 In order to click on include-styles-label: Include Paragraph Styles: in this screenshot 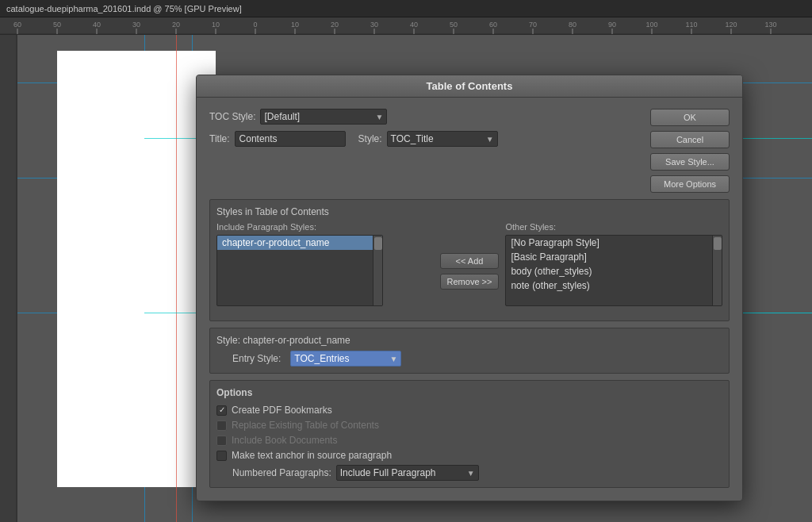, I will do `click(325, 227)`.